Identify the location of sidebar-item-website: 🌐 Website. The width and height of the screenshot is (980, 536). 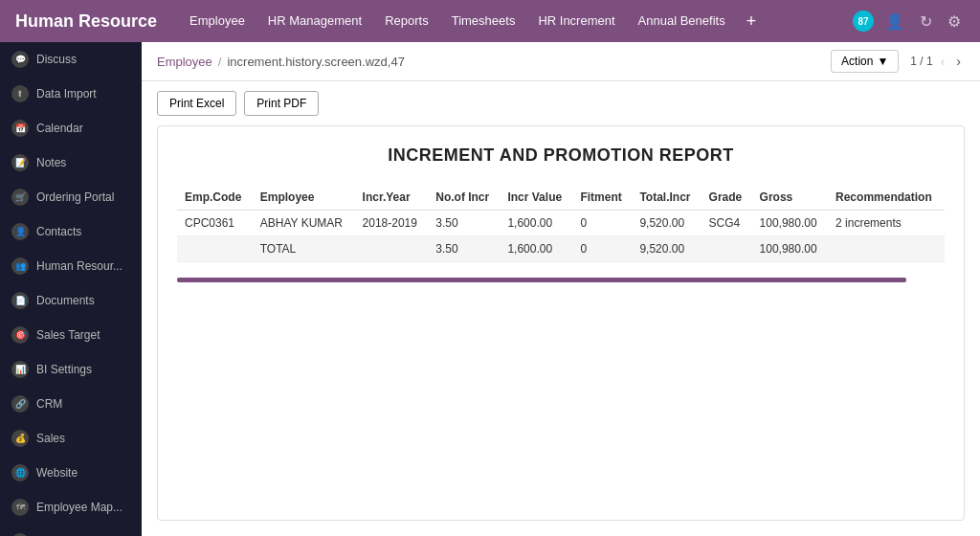
(71, 473).